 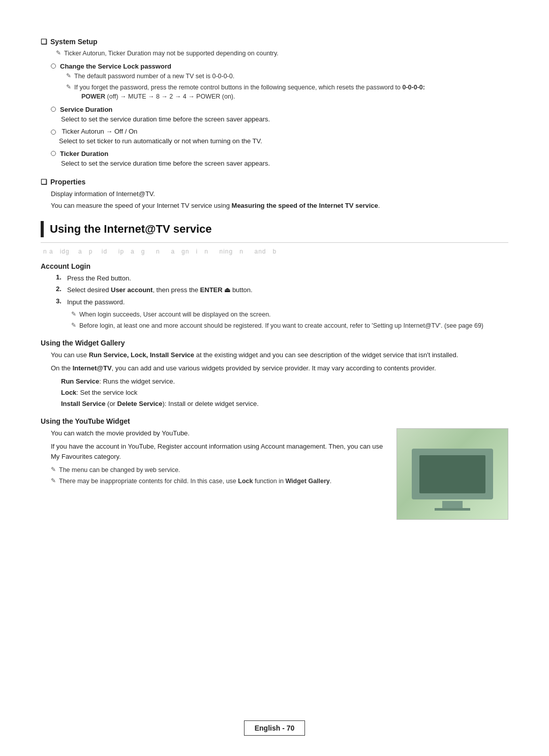 I want to click on note-icon-5: ✎, so click(x=74, y=325).